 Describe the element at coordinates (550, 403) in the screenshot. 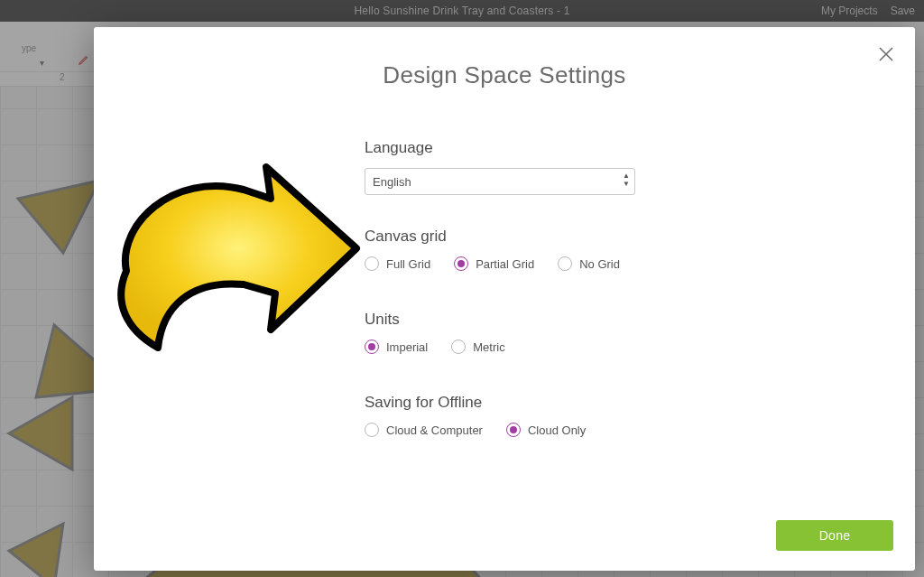

I see `section-label-offline: Saving for Offline` at that location.